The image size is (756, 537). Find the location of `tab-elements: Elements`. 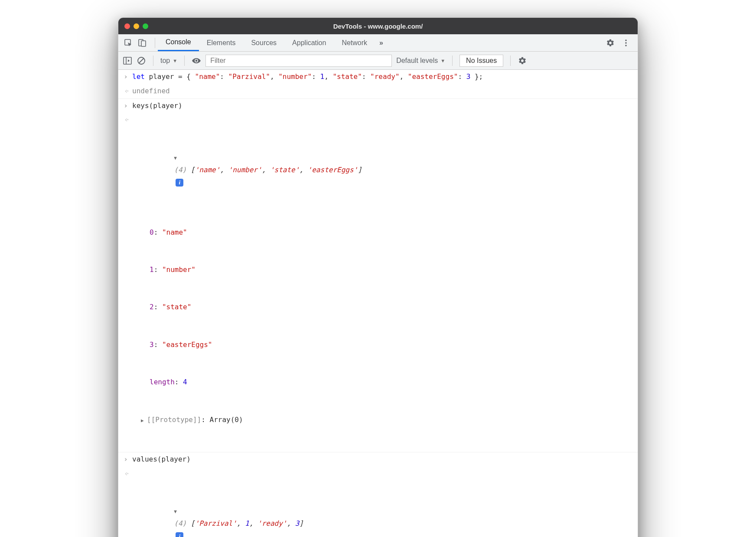

tab-elements: Elements is located at coordinates (221, 43).